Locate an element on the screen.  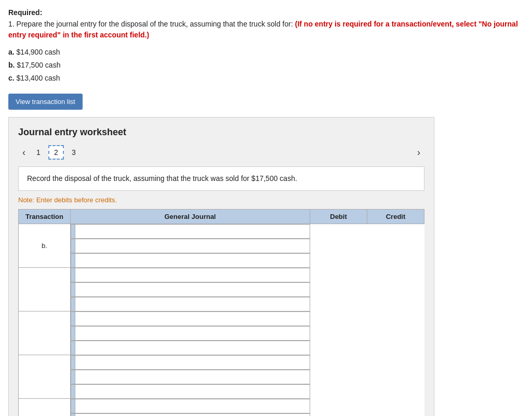
cash-option-a: a. $14,900 cash is located at coordinates (266, 52).